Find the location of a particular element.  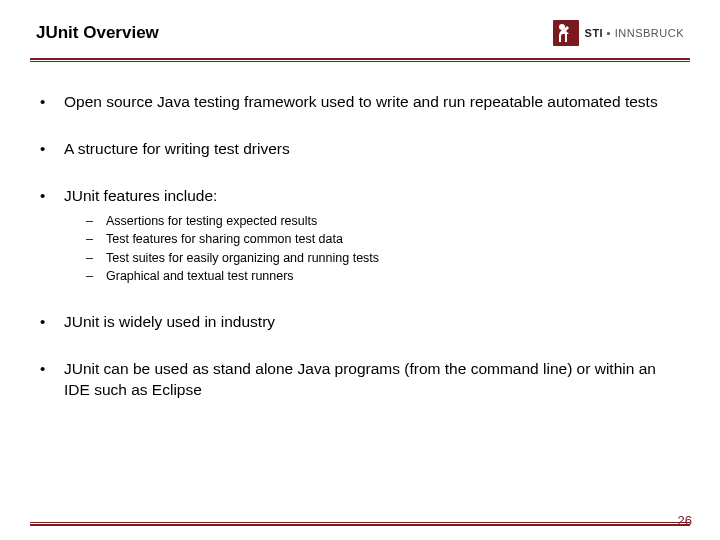

logo-text: STI ▪ INNSBRUCK is located at coordinates (634, 33).